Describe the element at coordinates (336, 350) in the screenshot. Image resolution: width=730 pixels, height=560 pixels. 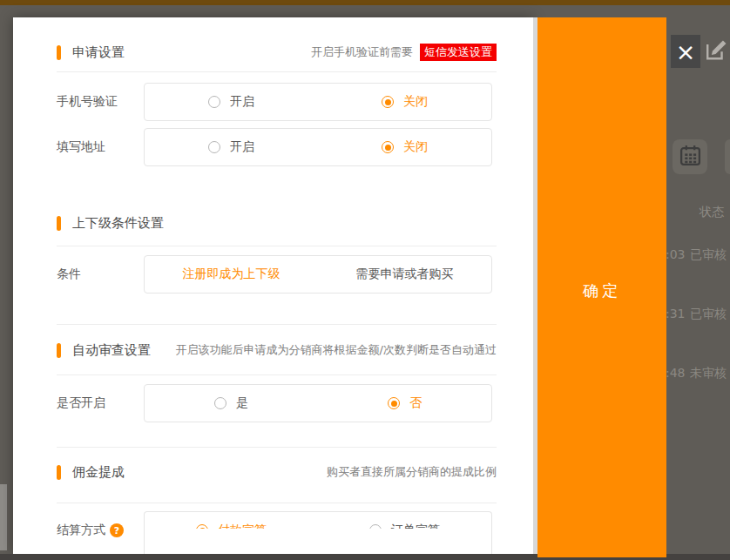
I see `section-note: 开启该功能后申请成为分销商将根据金额/次数判断是否自动通过` at that location.